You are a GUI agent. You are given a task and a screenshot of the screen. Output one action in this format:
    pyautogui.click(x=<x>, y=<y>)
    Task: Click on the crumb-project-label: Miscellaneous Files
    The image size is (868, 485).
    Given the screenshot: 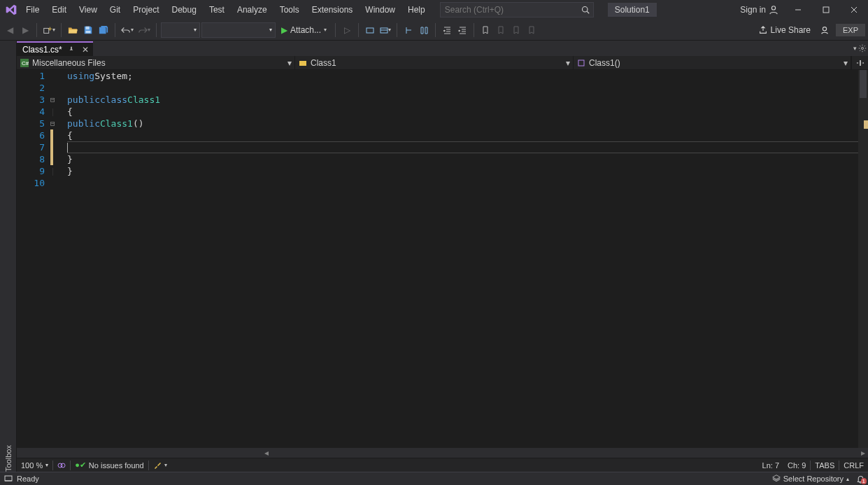 What is the action you would take?
    pyautogui.click(x=69, y=63)
    